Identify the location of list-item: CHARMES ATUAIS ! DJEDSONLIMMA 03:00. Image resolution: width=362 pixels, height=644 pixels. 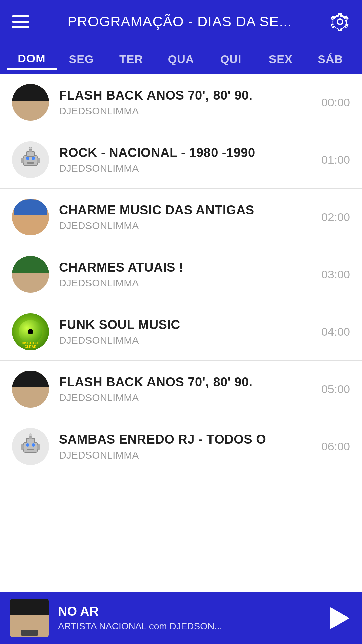
(181, 274).